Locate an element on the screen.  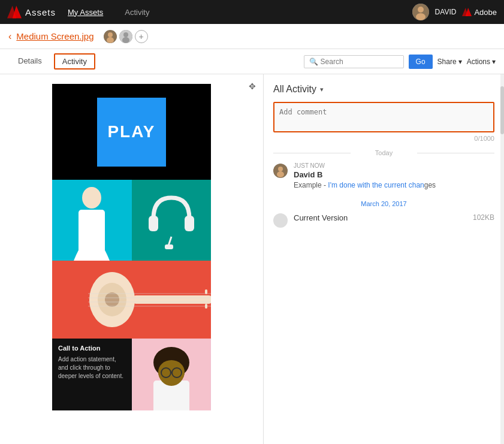
activity-avatar is located at coordinates (280, 171).